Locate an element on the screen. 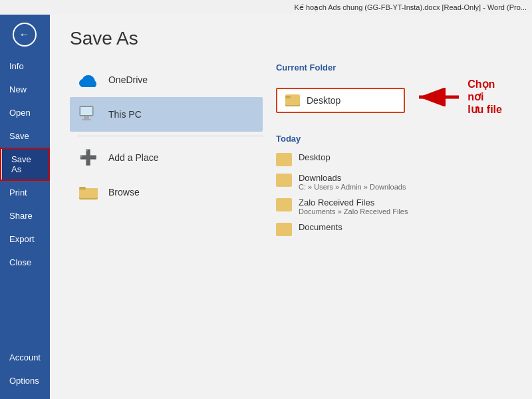 This screenshot has height=399, width=532. back-arrow-icon: ← is located at coordinates (24, 35).